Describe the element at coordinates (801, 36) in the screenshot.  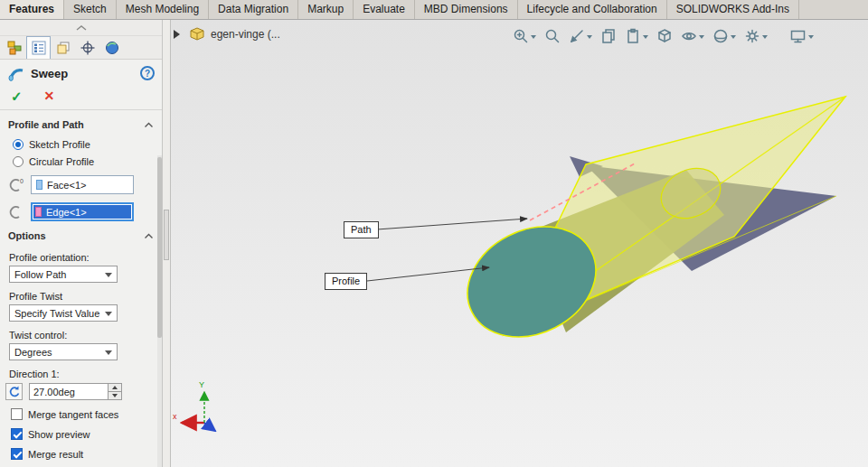
I see `full-screen-button` at that location.